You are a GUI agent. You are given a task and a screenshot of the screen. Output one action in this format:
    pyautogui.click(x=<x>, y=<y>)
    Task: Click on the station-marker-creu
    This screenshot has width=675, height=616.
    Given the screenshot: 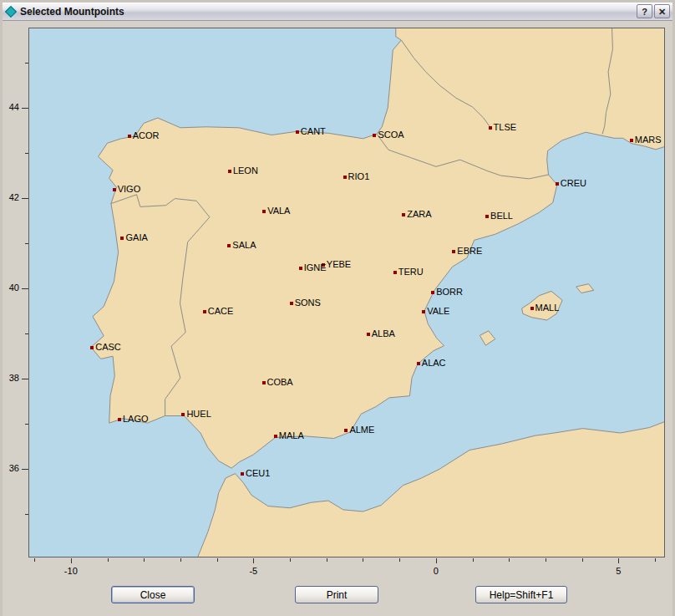 What is the action you would take?
    pyautogui.click(x=557, y=184)
    